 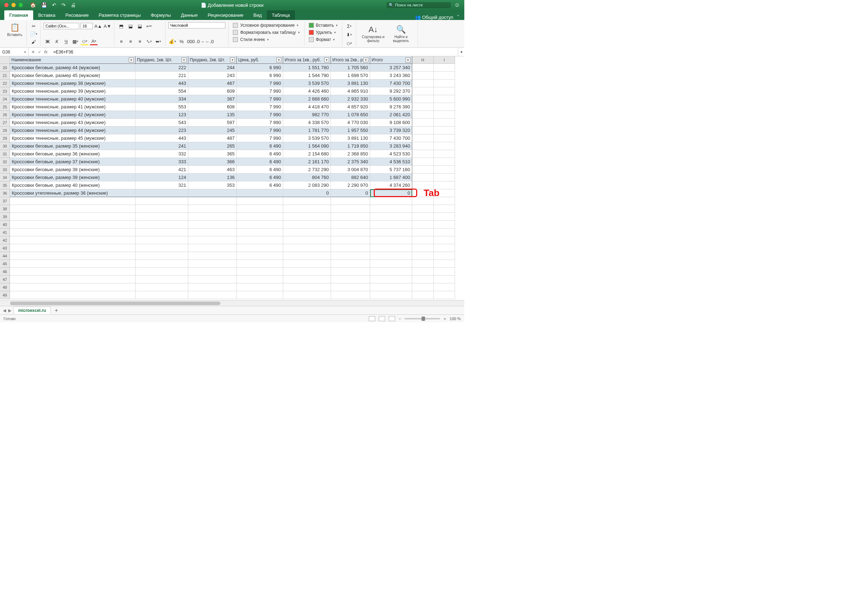 I want to click on formula-input: =E36+F36, so click(x=254, y=52).